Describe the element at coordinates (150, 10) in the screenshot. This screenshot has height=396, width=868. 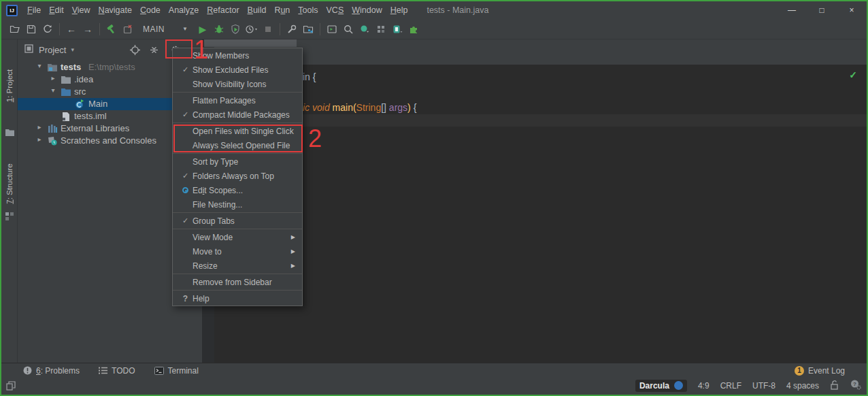
I see `menu-code: Code` at that location.